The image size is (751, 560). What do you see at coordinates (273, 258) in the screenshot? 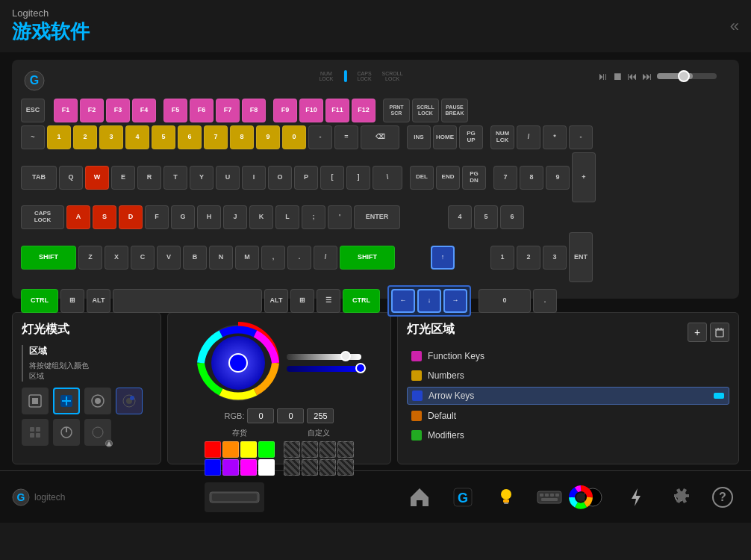
I see `key-comma: ,` at bounding box center [273, 258].